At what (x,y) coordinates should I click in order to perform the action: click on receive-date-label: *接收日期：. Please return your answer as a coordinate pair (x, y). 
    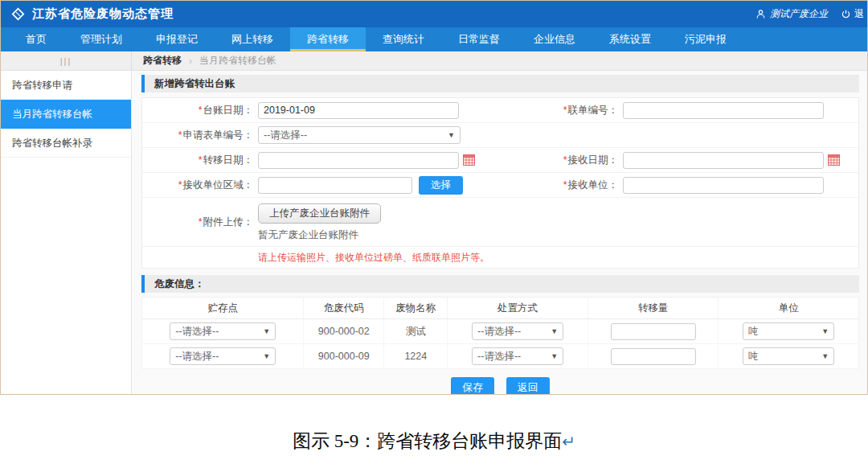
    Looking at the image, I should click on (565, 161).